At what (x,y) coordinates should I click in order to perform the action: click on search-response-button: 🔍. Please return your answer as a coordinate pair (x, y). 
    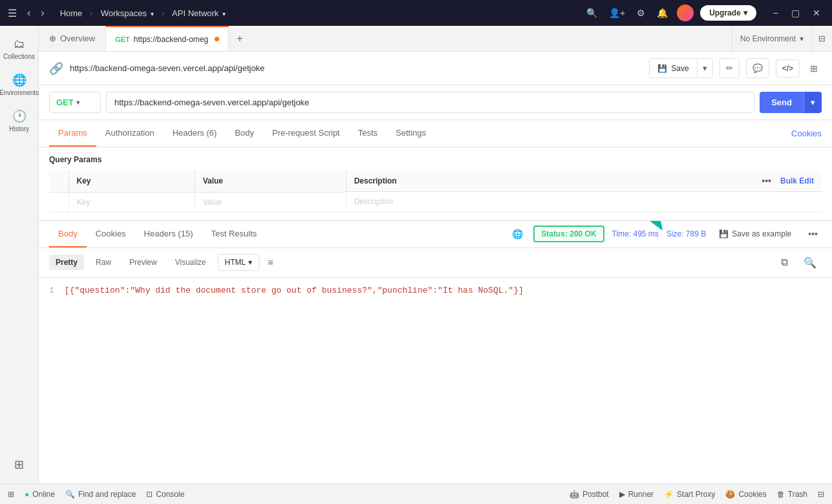
    Looking at the image, I should click on (810, 262).